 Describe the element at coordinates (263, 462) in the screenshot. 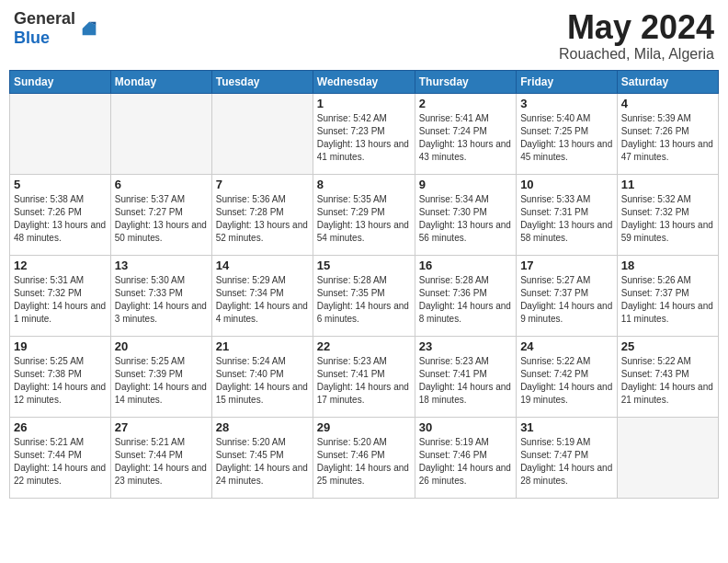

I see `day-info: Sunrise: 5:20 AMSunset: 7:45 PMDaylight:…` at that location.